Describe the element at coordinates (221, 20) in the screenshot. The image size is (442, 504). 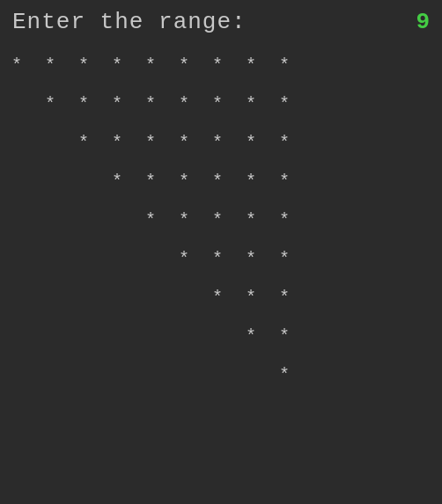
I see `header: Enter the range: 9` at that location.